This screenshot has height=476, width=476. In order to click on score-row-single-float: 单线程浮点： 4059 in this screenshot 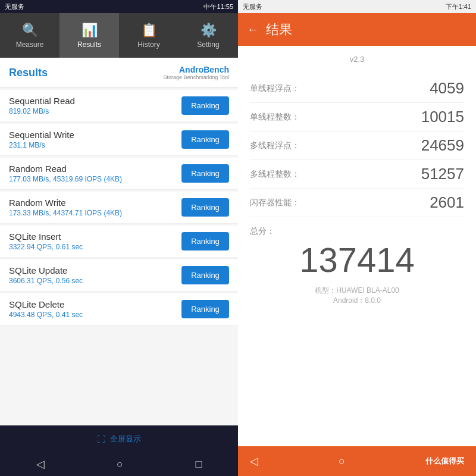, I will do `click(357, 89)`.